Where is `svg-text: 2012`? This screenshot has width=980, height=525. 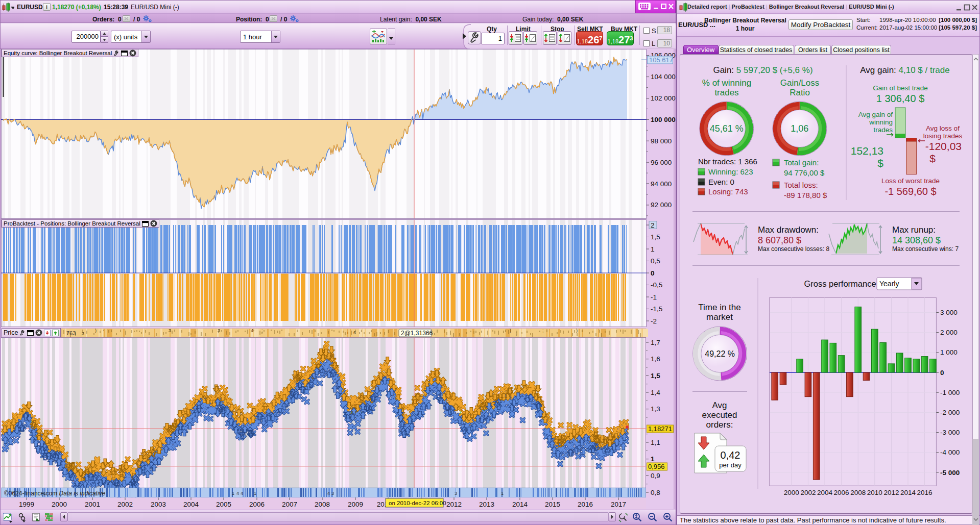
svg-text: 2012 is located at coordinates (891, 493).